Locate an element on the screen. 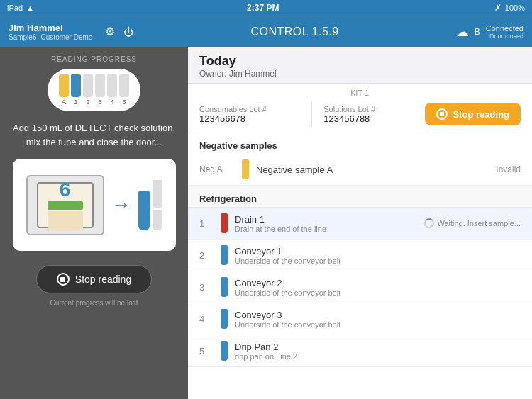 The image size is (532, 399). connection-status: Connected Door closed is located at coordinates (505, 32).